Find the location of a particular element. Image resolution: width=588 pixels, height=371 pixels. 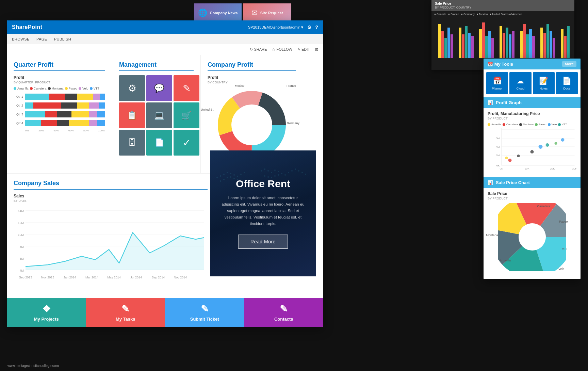

bar-row-q2: Qtr 2 is located at coordinates (59, 106).